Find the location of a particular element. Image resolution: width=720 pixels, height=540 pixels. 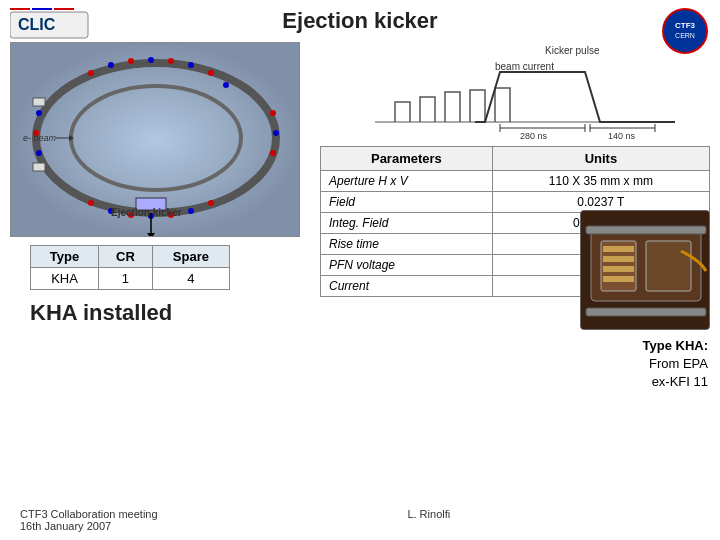

footer-date: 16th January 2007 is located at coordinates (89, 526).